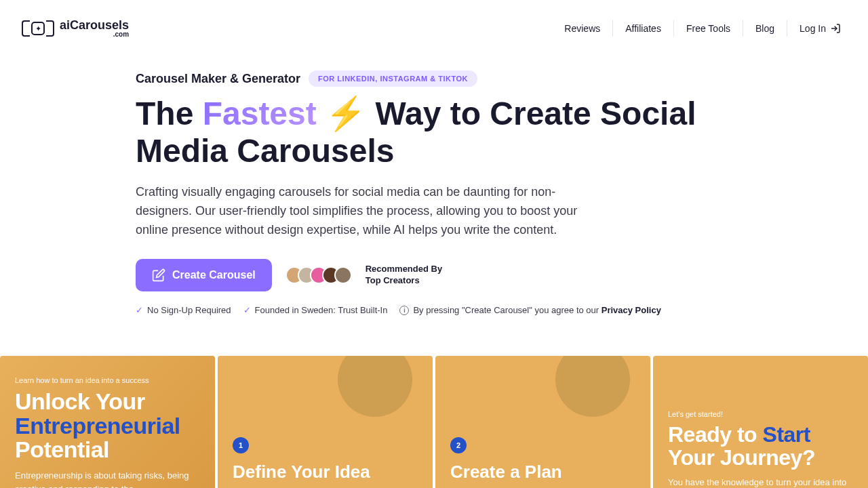 This screenshot has width=868, height=488. I want to click on create-carousel-button: Create Carousel, so click(203, 275).